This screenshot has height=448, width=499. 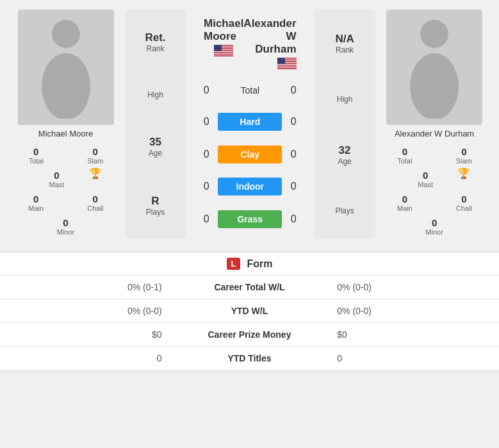 I want to click on player1-age-label: Age, so click(x=155, y=153).